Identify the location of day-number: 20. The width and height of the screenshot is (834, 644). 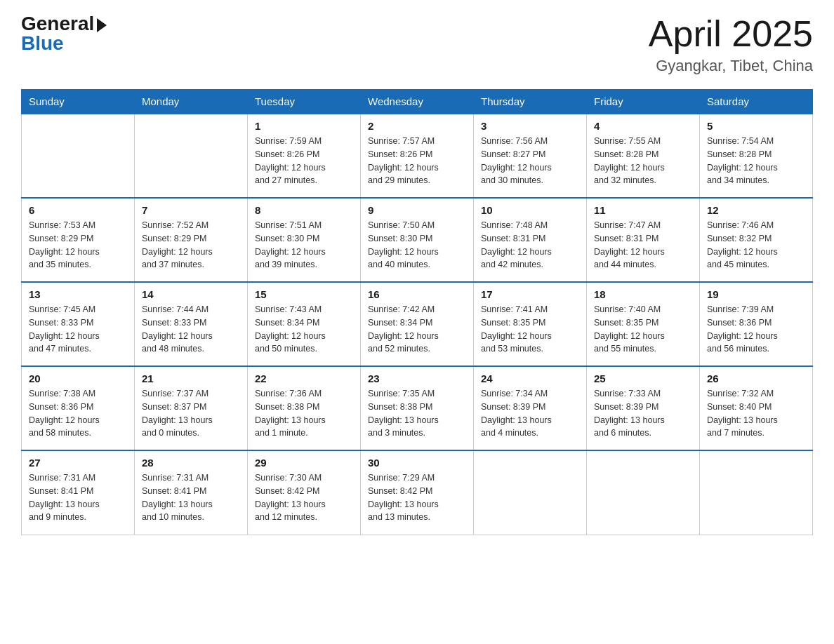
(78, 379).